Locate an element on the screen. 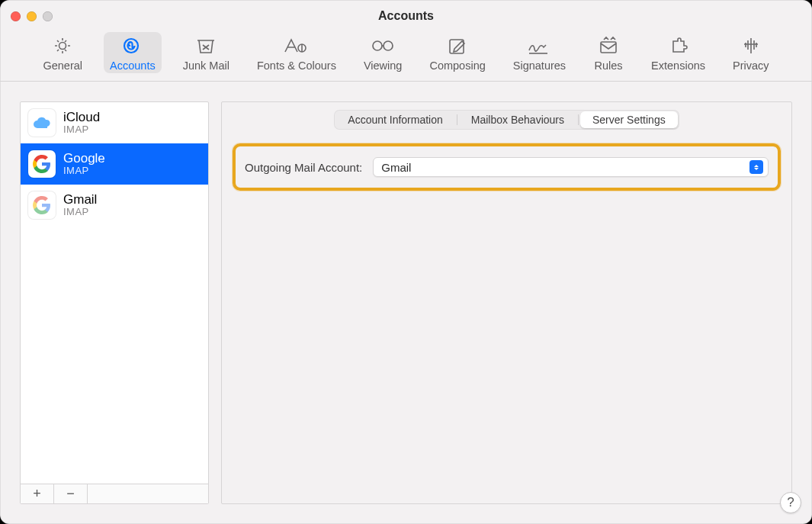 The height and width of the screenshot is (524, 812). tab-label: Viewing is located at coordinates (383, 66).